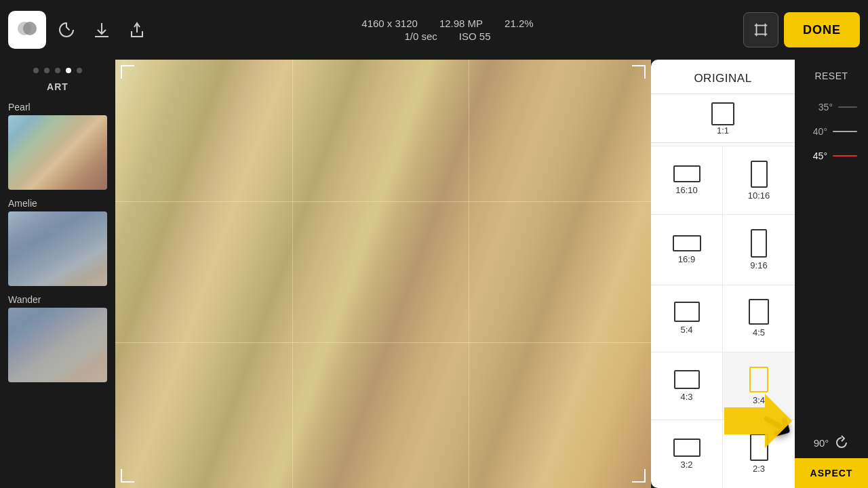 The height and width of the screenshot is (488, 868). What do you see at coordinates (102, 30) in the screenshot?
I see `download-icon` at bounding box center [102, 30].